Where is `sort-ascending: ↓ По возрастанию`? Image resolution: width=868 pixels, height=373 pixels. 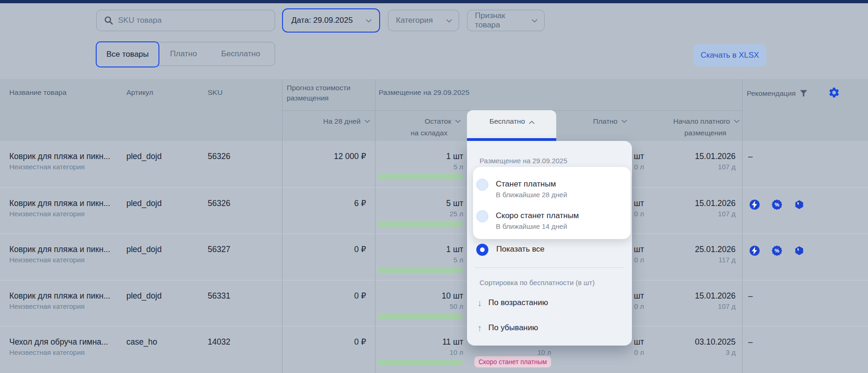
sort-ascending: ↓ По возрастанию is located at coordinates (513, 303).